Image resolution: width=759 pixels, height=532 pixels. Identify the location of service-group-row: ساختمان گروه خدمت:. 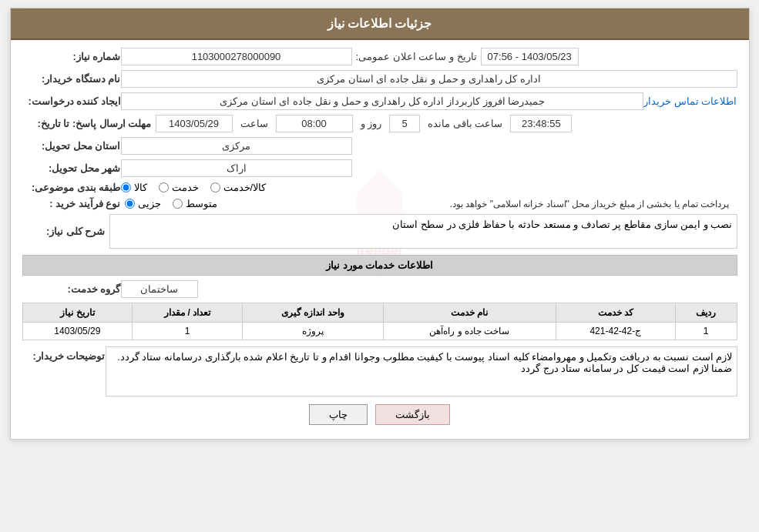
(380, 289).